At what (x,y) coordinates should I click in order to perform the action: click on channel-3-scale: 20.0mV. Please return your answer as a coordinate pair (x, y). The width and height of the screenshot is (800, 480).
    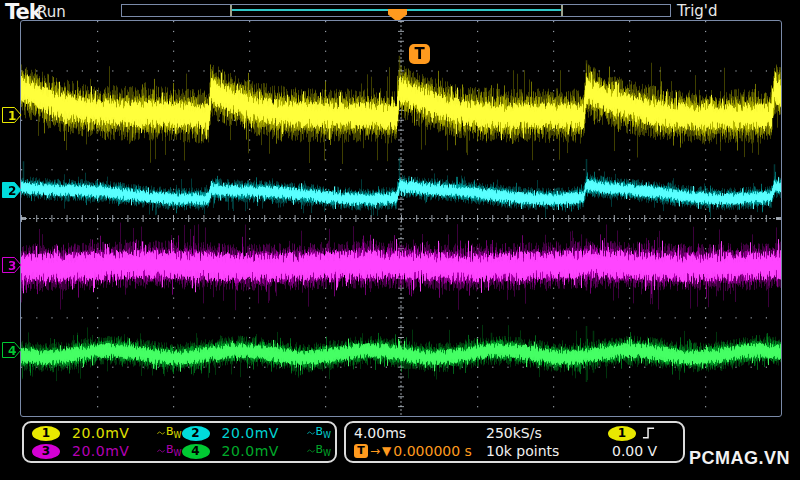
    Looking at the image, I should click on (114, 451).